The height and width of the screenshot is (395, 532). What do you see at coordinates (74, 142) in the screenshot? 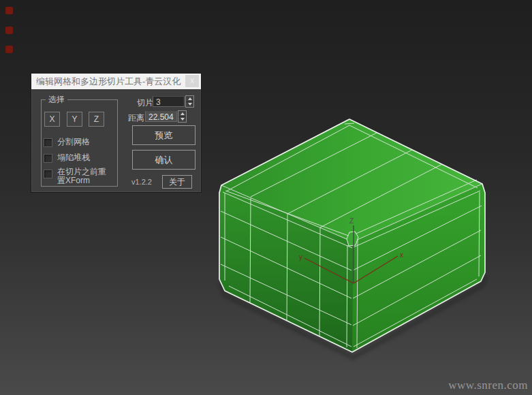
I see `split-mesh-label: 分割网格` at bounding box center [74, 142].